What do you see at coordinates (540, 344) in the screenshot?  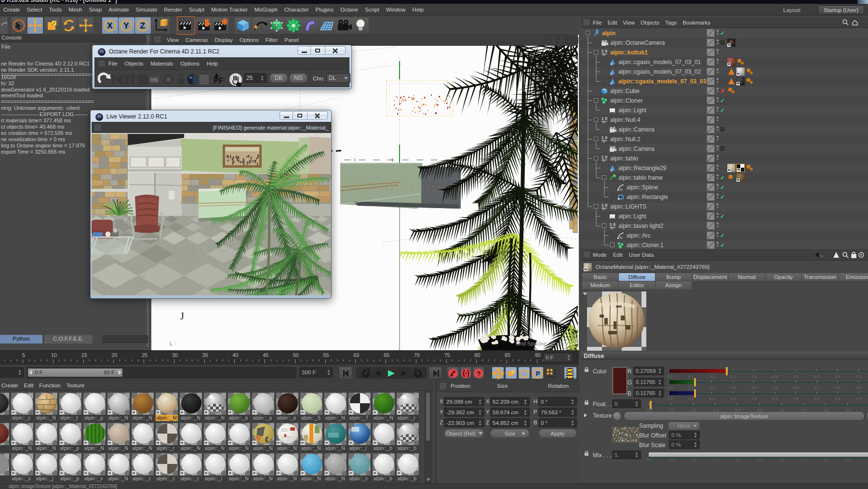 I see `svg-text: Grid Spacing: 10 cm` at bounding box center [540, 344].